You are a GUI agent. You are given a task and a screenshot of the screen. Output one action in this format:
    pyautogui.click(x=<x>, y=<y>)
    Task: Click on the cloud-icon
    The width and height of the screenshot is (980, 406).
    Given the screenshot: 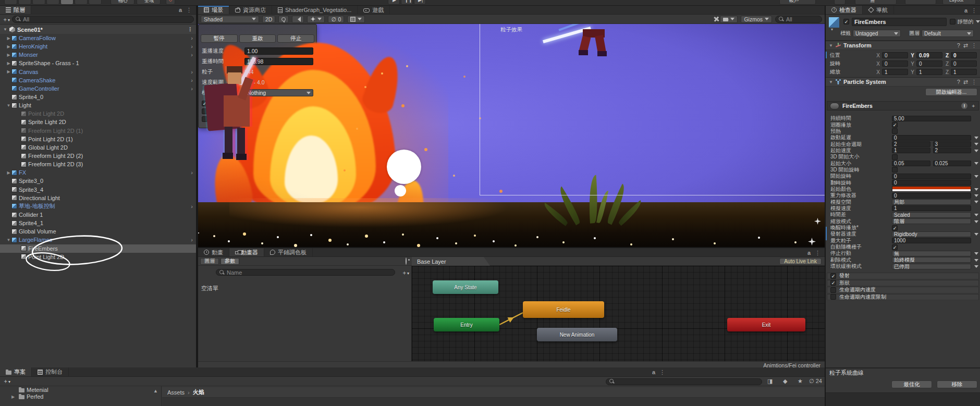 What is the action you would take?
    pyautogui.click(x=840, y=2)
    